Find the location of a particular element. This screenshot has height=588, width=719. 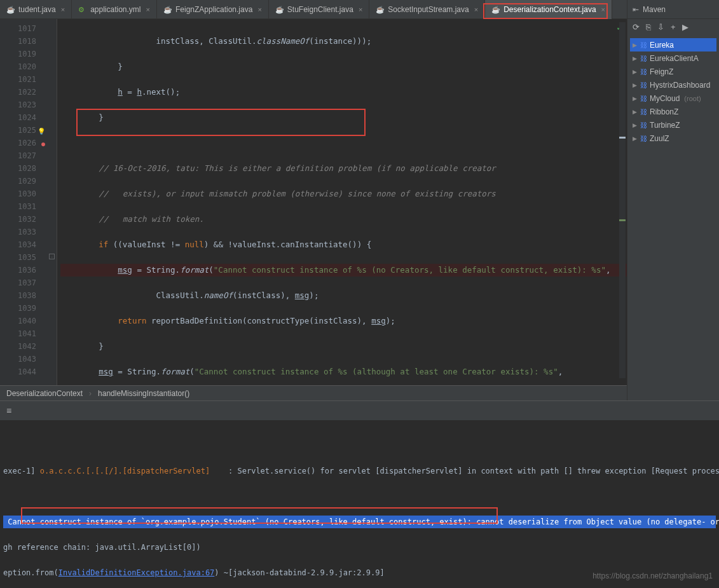

line-number: 1019 is located at coordinates (18, 54).